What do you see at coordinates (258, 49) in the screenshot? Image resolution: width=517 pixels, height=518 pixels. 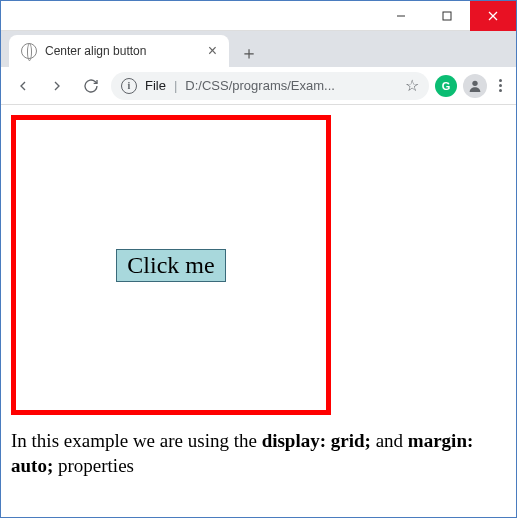 I see `tab-bar: Center align button × ＋` at bounding box center [258, 49].